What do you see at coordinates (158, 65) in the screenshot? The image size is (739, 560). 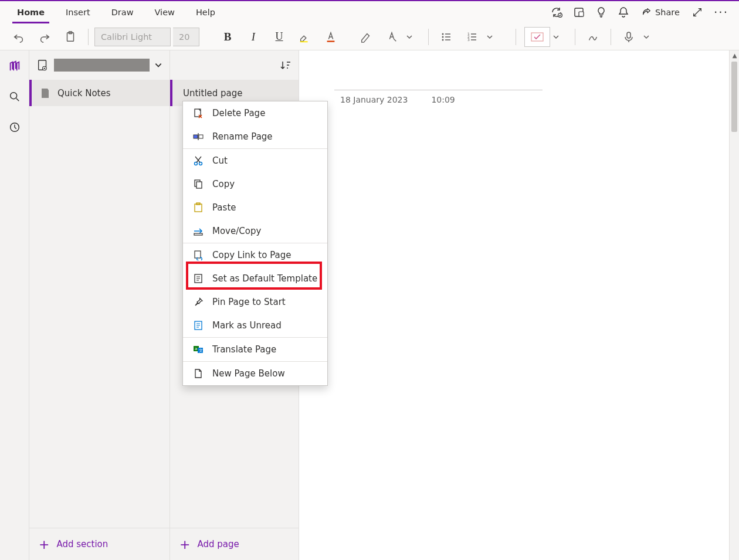 I see `chevron-down-icon` at bounding box center [158, 65].